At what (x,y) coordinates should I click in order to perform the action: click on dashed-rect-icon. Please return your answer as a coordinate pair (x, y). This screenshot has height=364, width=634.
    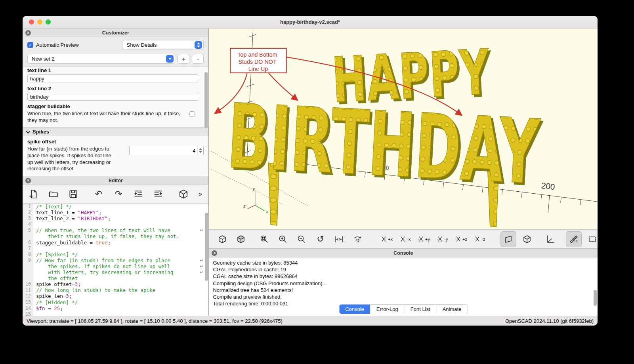
    Looking at the image, I should click on (592, 239).